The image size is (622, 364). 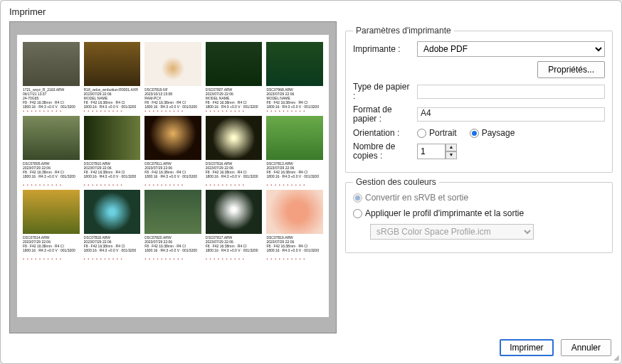 I want to click on thumb-cell: DSC07810.ARW2023/07/29 22:06F8 · F42 16:…, so click(x=112, y=151).